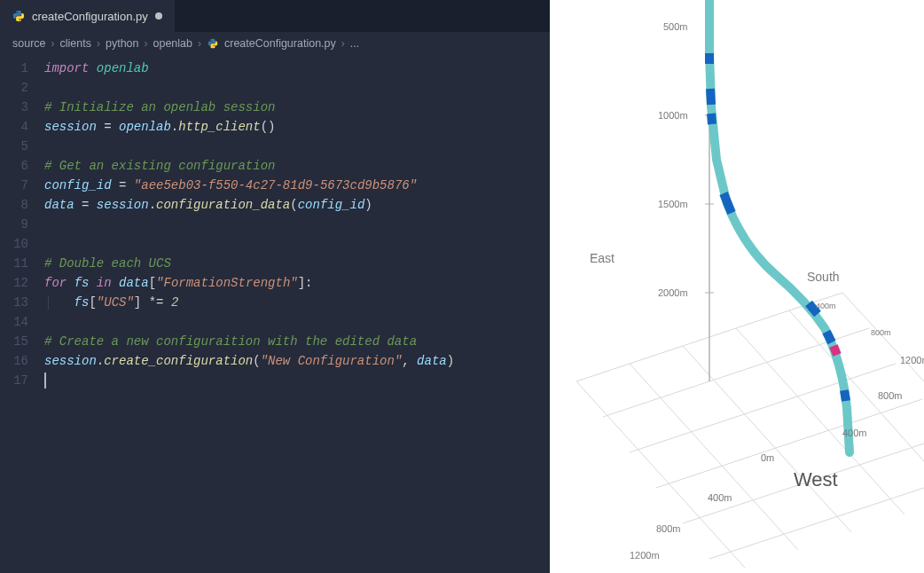  Describe the element at coordinates (14, 224) in the screenshot. I see `line-number: 9` at that location.